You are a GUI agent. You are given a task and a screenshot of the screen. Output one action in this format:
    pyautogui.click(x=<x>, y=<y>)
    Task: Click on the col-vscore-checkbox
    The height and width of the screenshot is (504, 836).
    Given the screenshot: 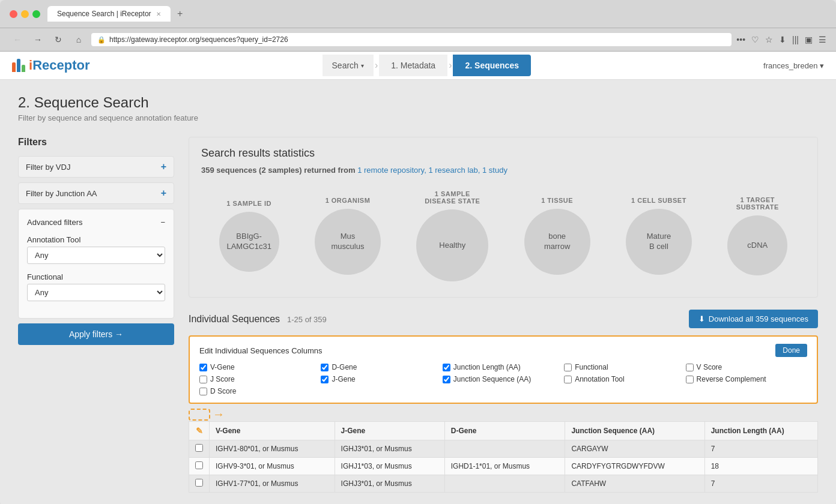 What is the action you would take?
    pyautogui.click(x=689, y=367)
    